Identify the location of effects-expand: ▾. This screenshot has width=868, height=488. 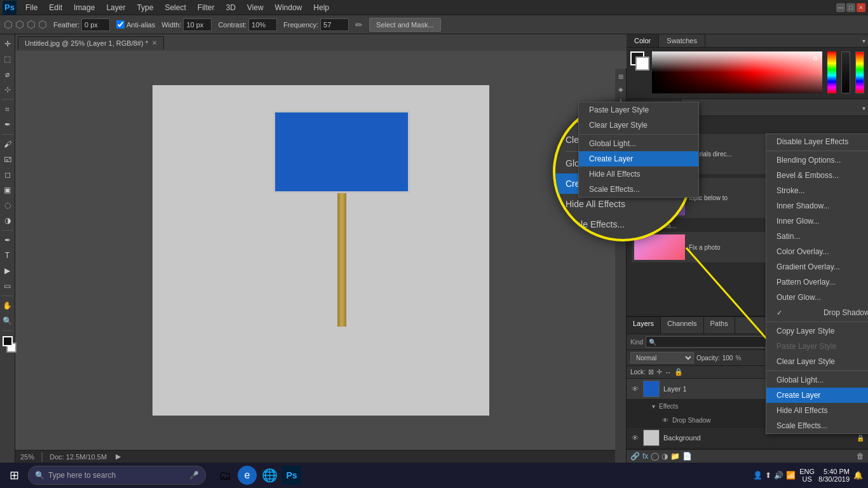
(653, 407).